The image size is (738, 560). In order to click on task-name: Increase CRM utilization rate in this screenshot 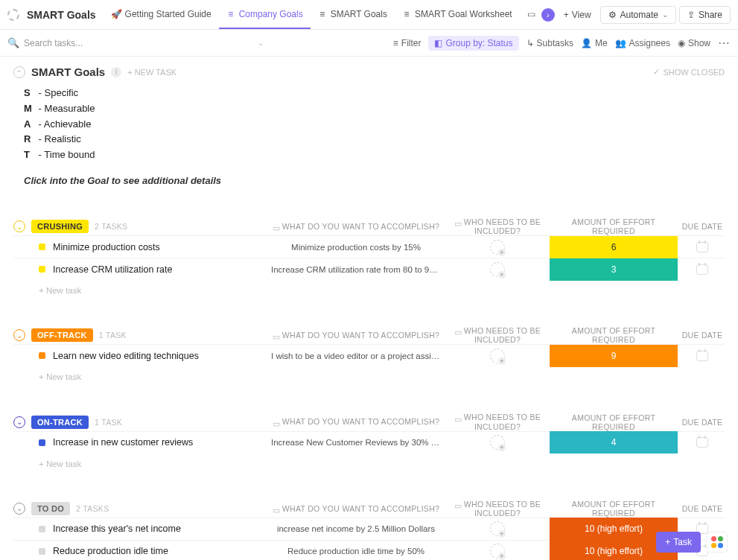, I will do `click(112, 270)`.